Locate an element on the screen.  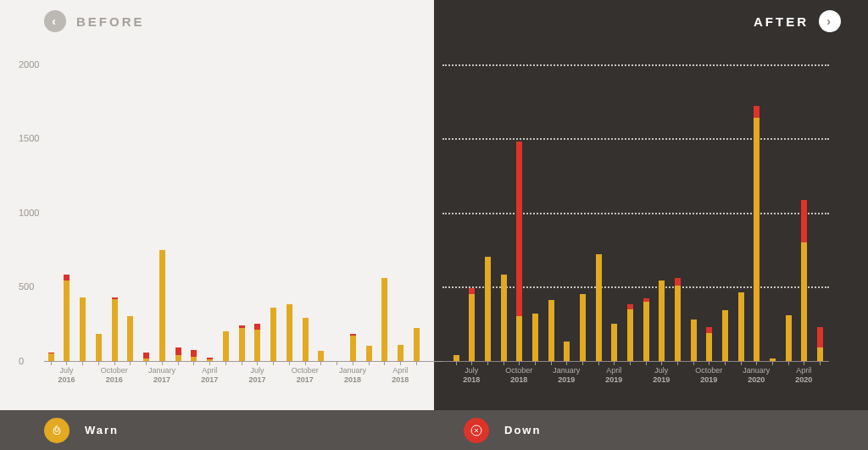
x-tick: April2018 is located at coordinates (400, 375).